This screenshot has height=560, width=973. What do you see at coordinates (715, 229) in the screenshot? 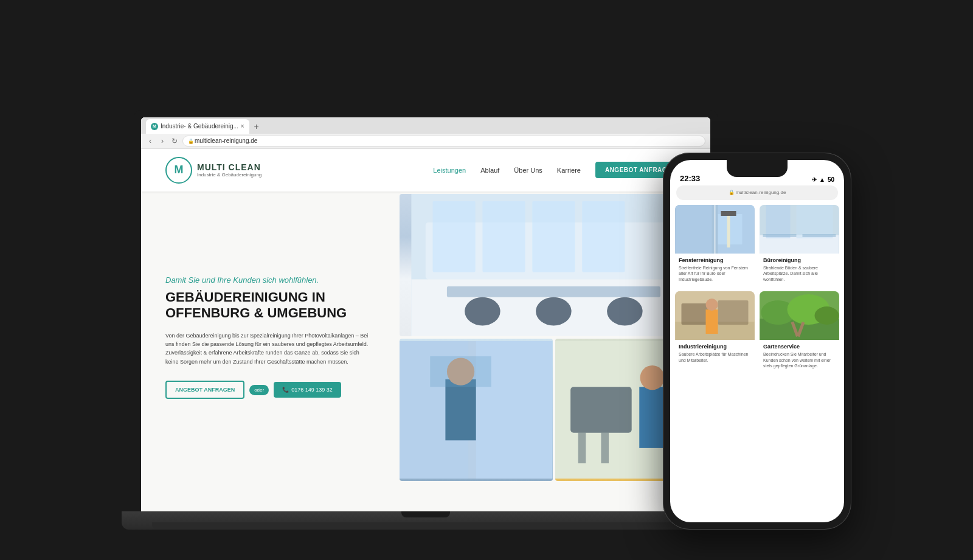
I see `service-card-img-fenster` at bounding box center [715, 229].